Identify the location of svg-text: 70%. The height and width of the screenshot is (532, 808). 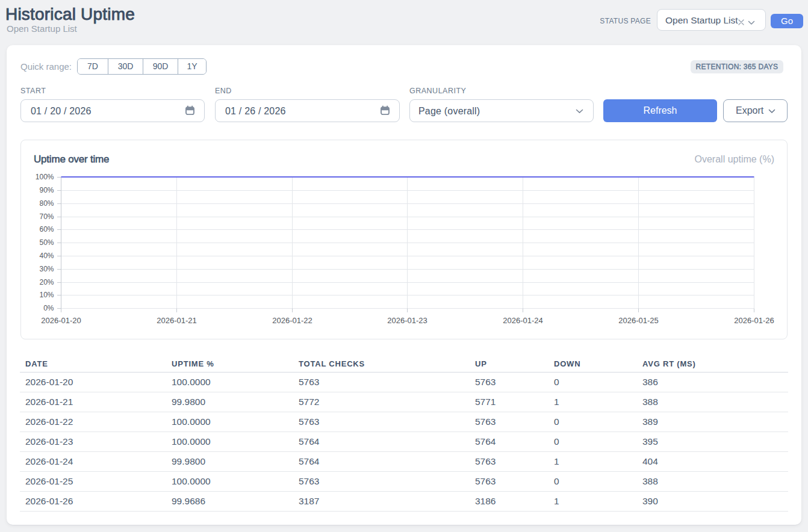
(46, 217).